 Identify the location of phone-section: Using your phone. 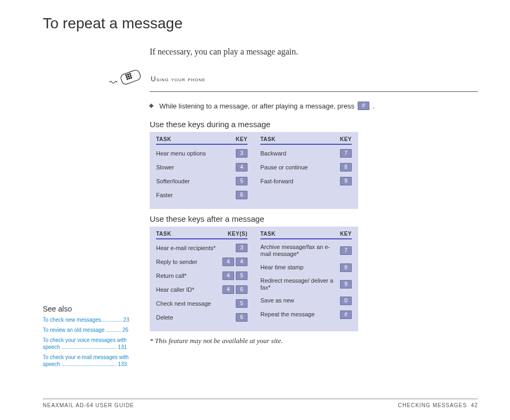
(292, 81).